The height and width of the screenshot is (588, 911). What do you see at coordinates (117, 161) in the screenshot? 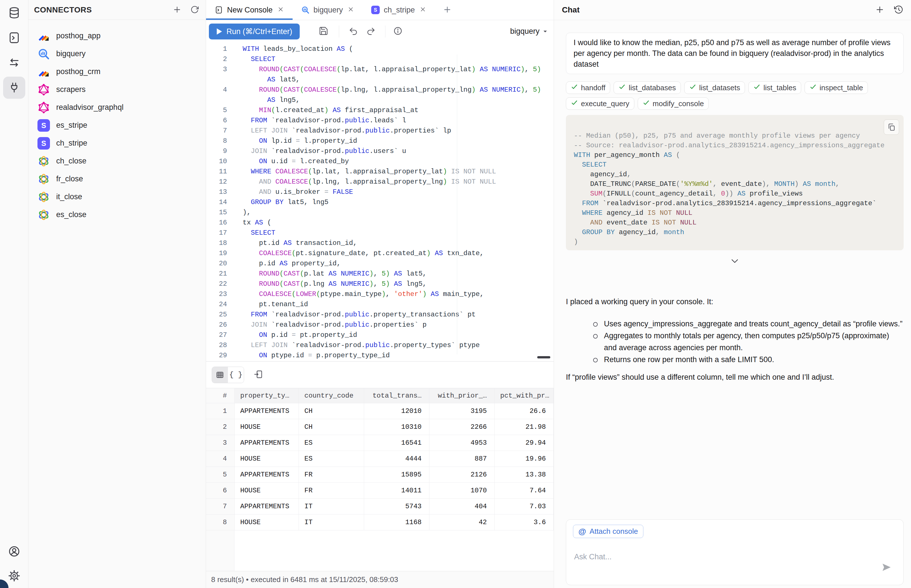
I see `connector-item-ch_close: ch_close` at bounding box center [117, 161].